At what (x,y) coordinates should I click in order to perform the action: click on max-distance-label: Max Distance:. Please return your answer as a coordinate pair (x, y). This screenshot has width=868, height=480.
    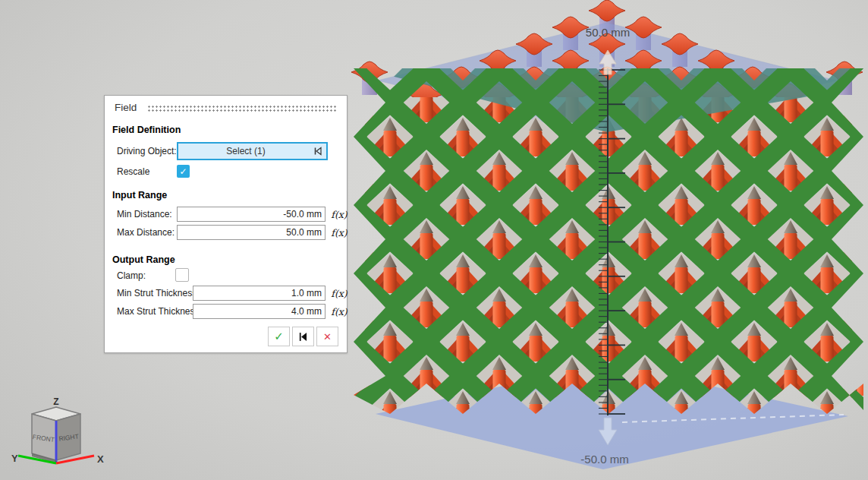
    Looking at the image, I should click on (146, 232).